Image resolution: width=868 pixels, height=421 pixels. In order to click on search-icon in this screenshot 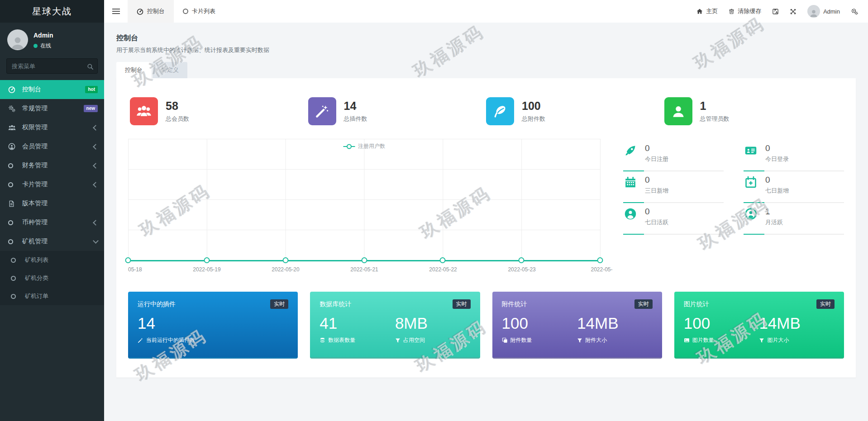, I will do `click(91, 66)`.